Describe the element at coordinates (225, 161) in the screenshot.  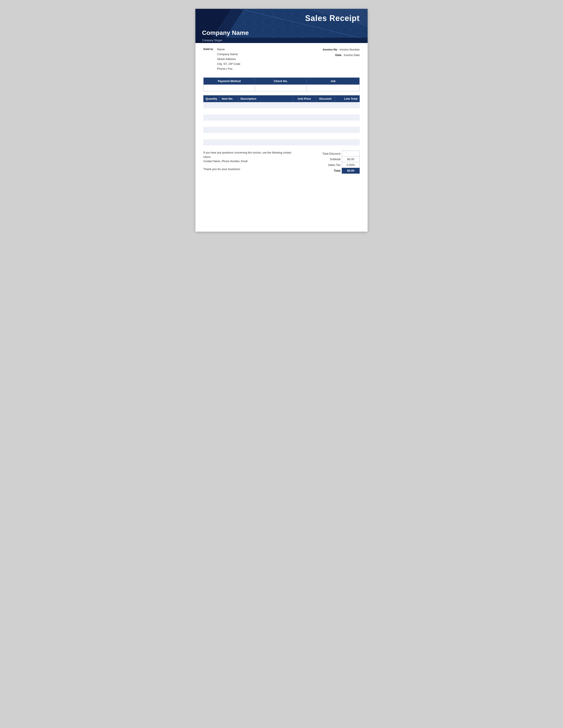
I see `footer-contact: Contact Name, Phone Number, Email` at that location.